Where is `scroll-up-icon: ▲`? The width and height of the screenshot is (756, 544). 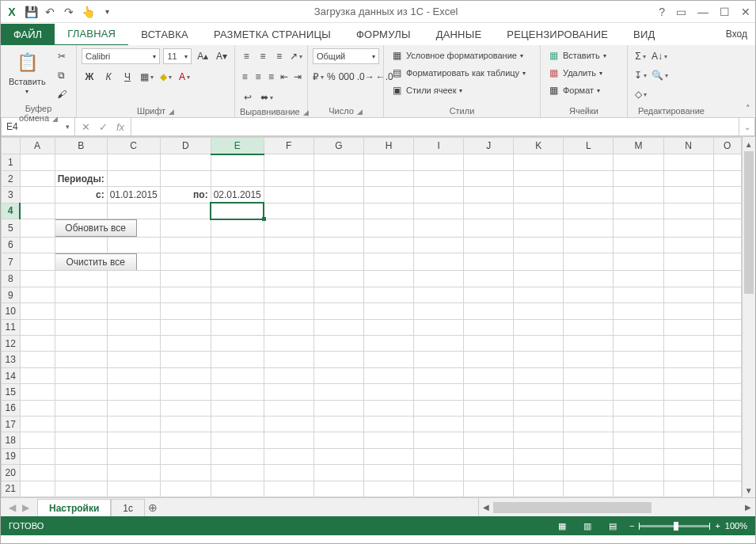
scroll-up-icon: ▲ is located at coordinates (749, 144).